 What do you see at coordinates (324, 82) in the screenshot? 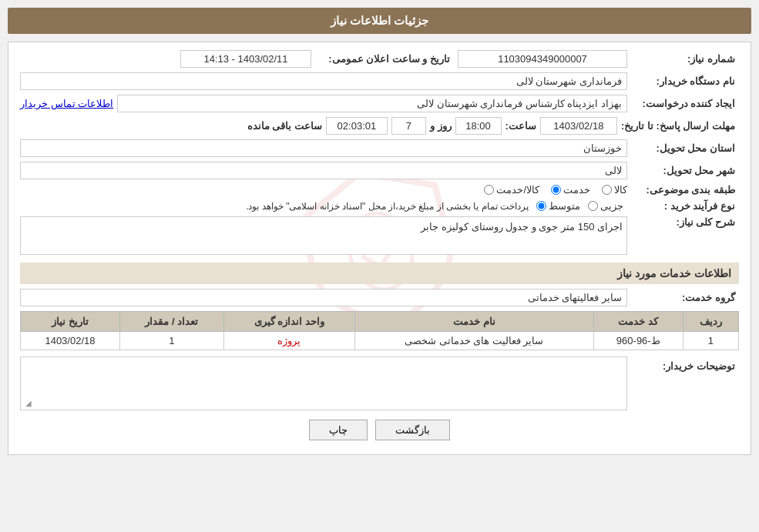
I see `buyer-org-value: فرمانداری شهرستان لالی` at bounding box center [324, 82].